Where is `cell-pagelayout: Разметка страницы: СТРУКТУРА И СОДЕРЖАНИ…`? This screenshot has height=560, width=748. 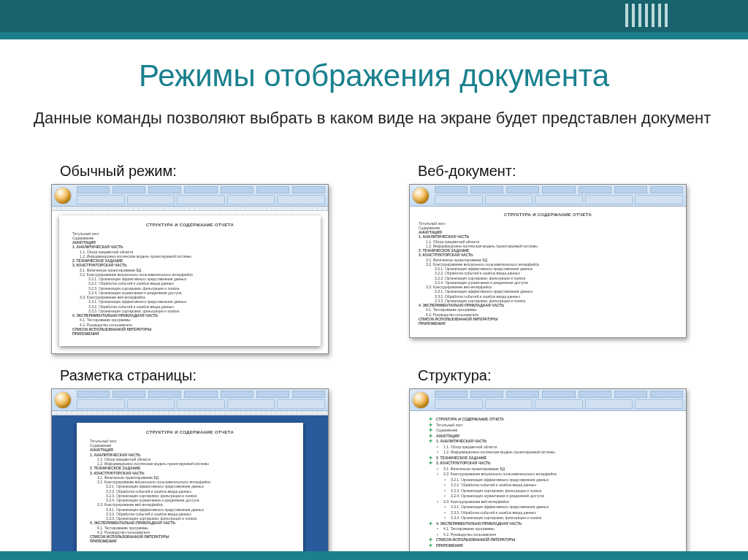
cell-pagelayout: Разметка страницы: СТРУКТУРА И СОДЕРЖАНИ… is located at coordinates (208, 464).